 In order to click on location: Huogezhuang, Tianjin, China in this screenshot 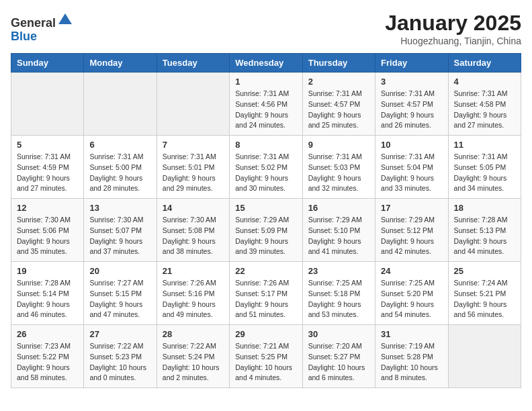, I will do `click(453, 41)`.